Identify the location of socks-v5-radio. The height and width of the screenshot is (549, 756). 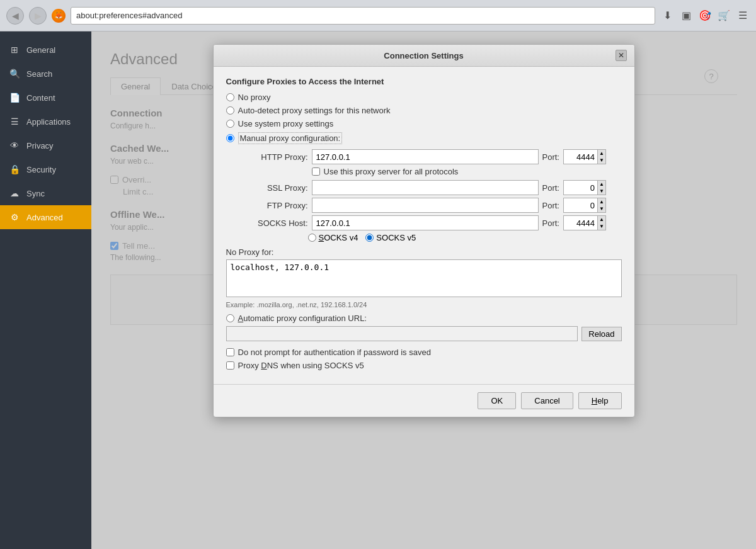
(369, 238).